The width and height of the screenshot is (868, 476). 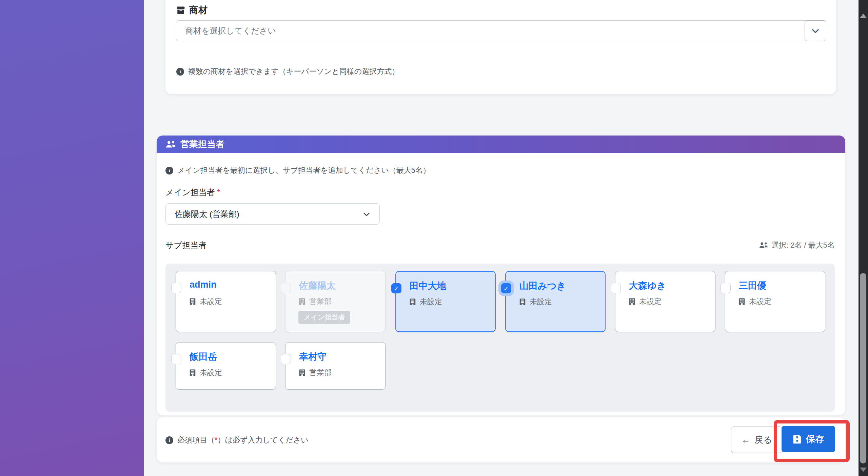 What do you see at coordinates (226, 366) in the screenshot?
I see `member-card-iida: 飯田岳 未設定` at bounding box center [226, 366].